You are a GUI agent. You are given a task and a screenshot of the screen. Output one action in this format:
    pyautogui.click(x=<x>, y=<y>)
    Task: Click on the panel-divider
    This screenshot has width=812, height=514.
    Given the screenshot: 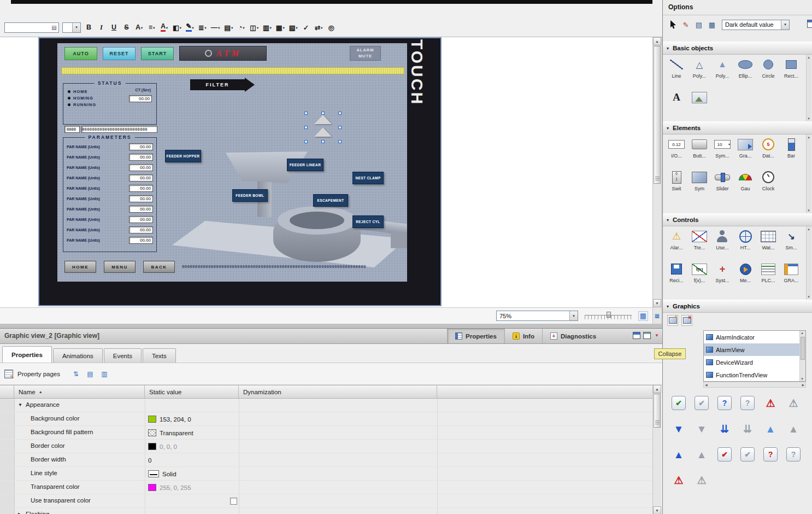 What is the action you would take?
    pyautogui.click(x=331, y=326)
    